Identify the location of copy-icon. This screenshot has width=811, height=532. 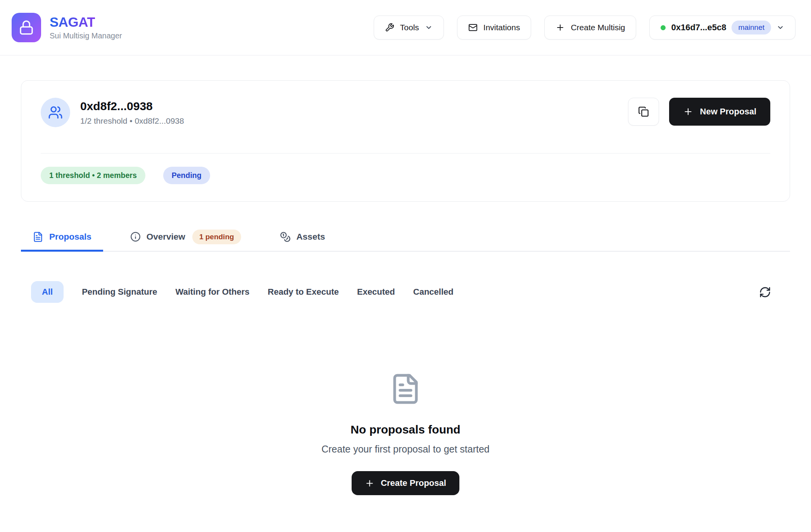
(644, 112).